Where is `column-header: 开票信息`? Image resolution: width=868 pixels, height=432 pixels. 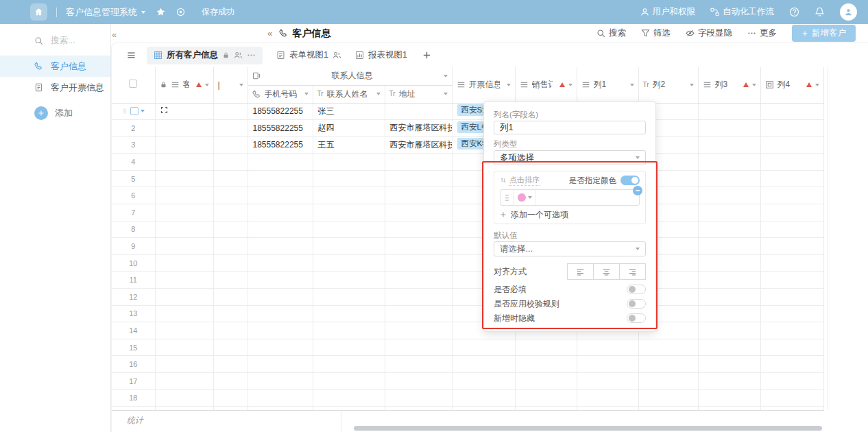
column-header: 开票信息 is located at coordinates (483, 85).